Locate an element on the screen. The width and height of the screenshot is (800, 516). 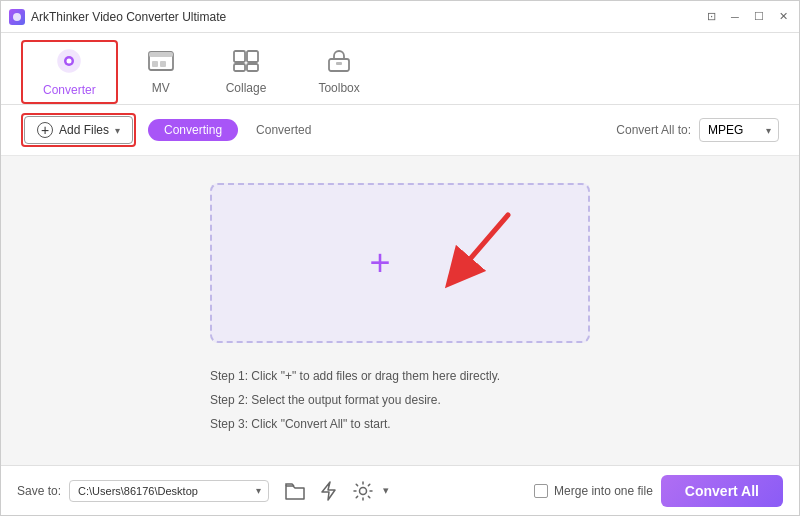
drop-zone-plus-icon: + is located at coordinates (380, 263).